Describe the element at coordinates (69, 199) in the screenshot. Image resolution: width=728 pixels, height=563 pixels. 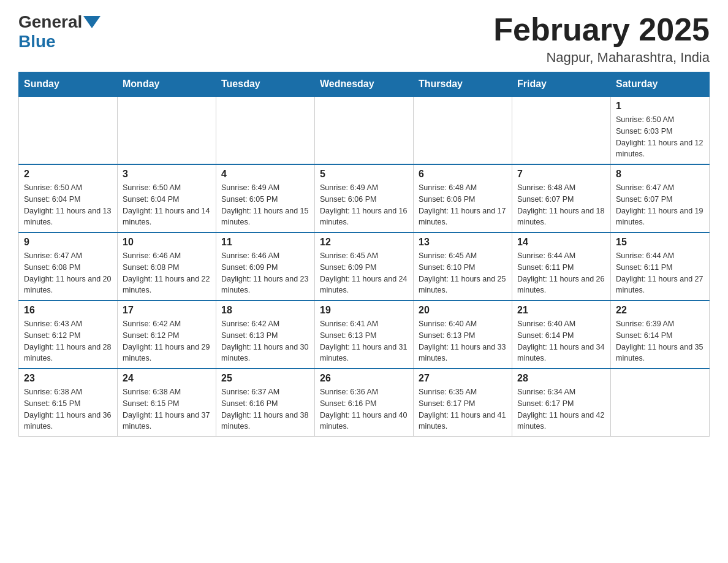
I see `calendar-cell: 2Sunrise: 6:50 AMSunset: 6:04 PMDaylight…` at that location.